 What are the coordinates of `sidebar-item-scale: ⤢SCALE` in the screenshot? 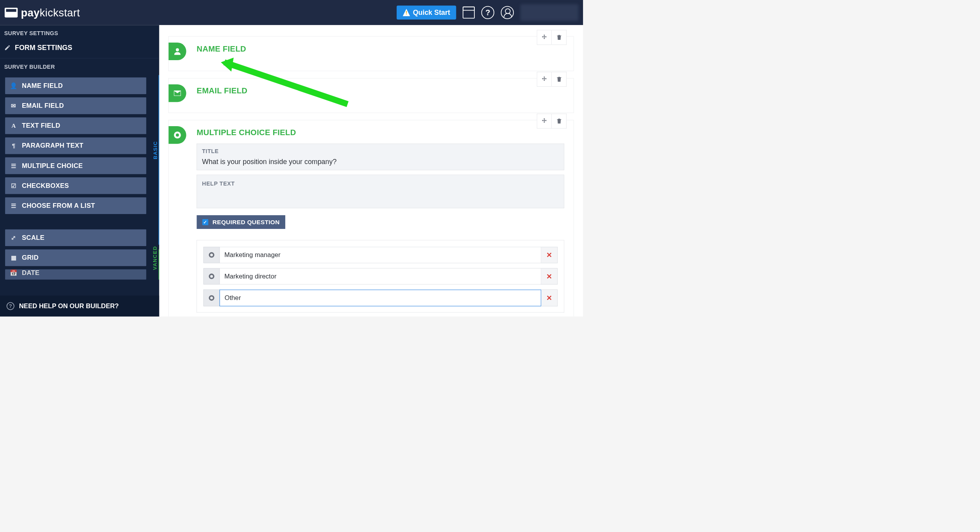 It's located at (76, 237).